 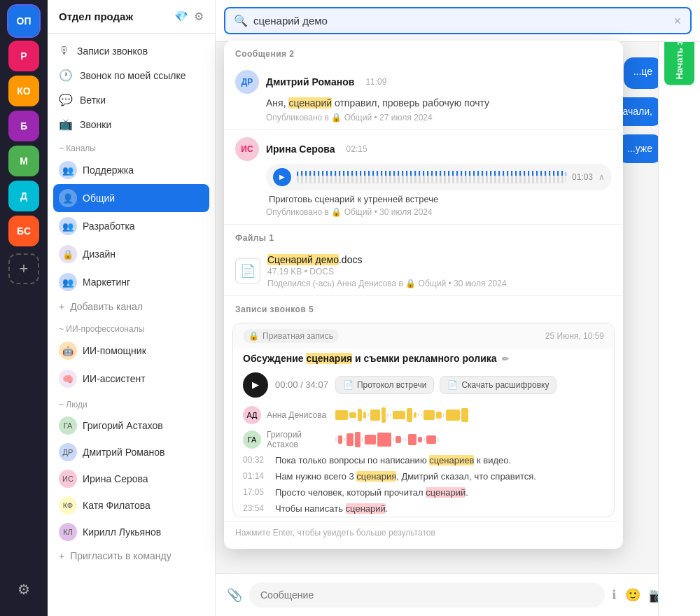 I want to click on search-footer: Нажмите Enter, чтобы увидеть больше резу…, so click(x=424, y=532).